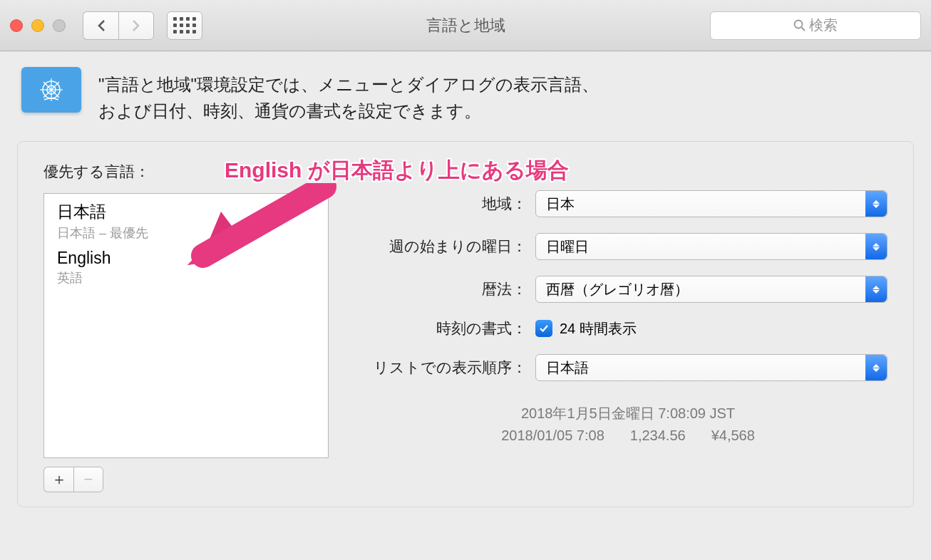 The height and width of the screenshot is (560, 931). Describe the element at coordinates (598, 329) in the screenshot. I see `time-24h-label: 24 時間表示` at that location.